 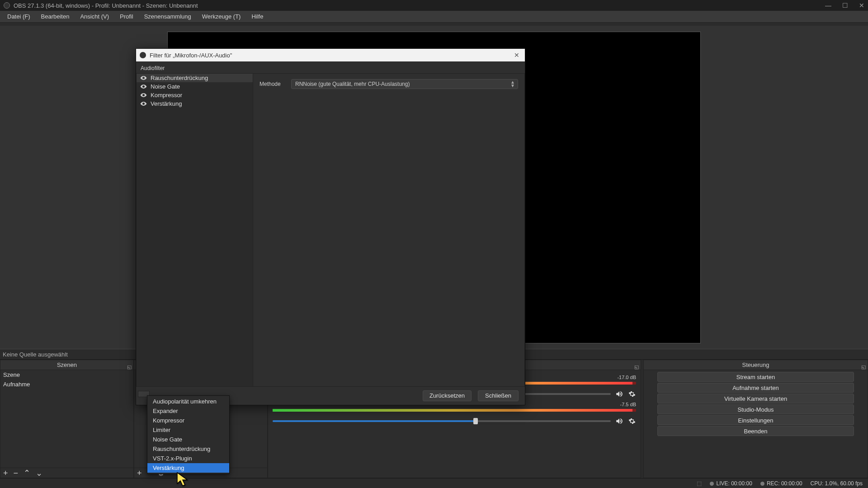 What do you see at coordinates (756, 419) in the screenshot?
I see `dock-controls: Steuerung ◱ Stream starten Aufnahme star…` at bounding box center [756, 419].